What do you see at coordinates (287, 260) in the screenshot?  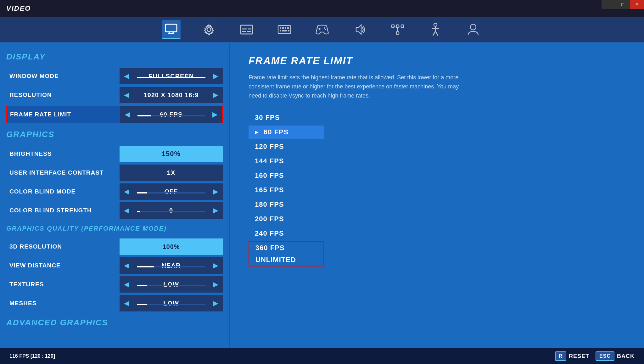 I see `fps-option-unlimited: UNLIMITED` at bounding box center [287, 260].